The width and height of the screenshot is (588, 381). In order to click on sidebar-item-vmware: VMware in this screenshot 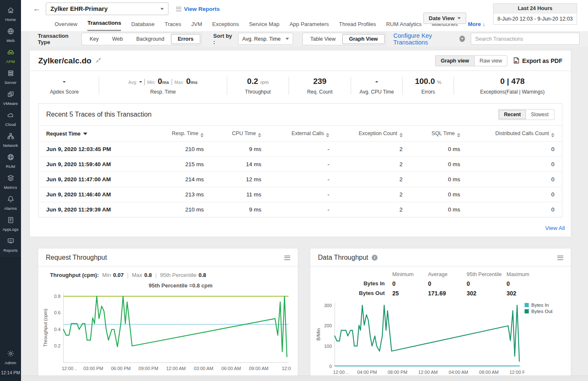, I will do `click(10, 98)`.